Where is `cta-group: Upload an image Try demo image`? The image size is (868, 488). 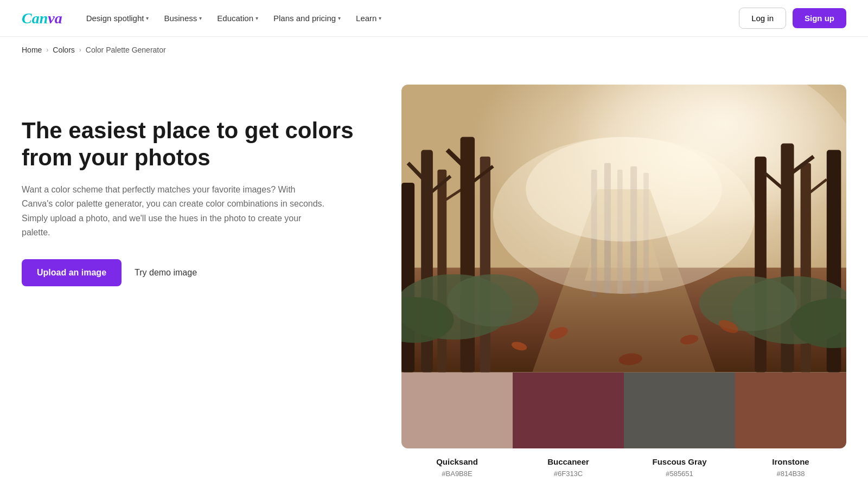 cta-group: Upload an image Try demo image is located at coordinates (195, 273).